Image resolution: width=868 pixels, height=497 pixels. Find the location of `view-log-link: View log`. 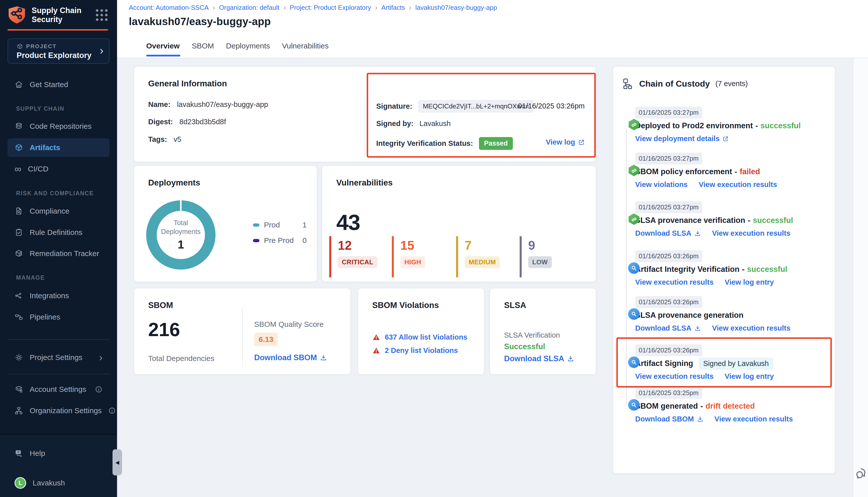

view-log-link: View log is located at coordinates (565, 142).